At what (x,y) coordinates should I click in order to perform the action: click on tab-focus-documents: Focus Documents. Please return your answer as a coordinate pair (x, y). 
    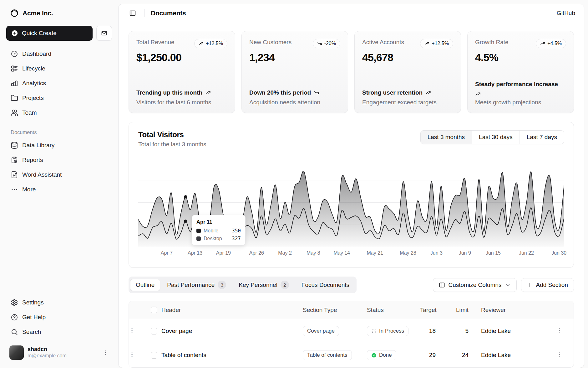
    Looking at the image, I should click on (325, 285).